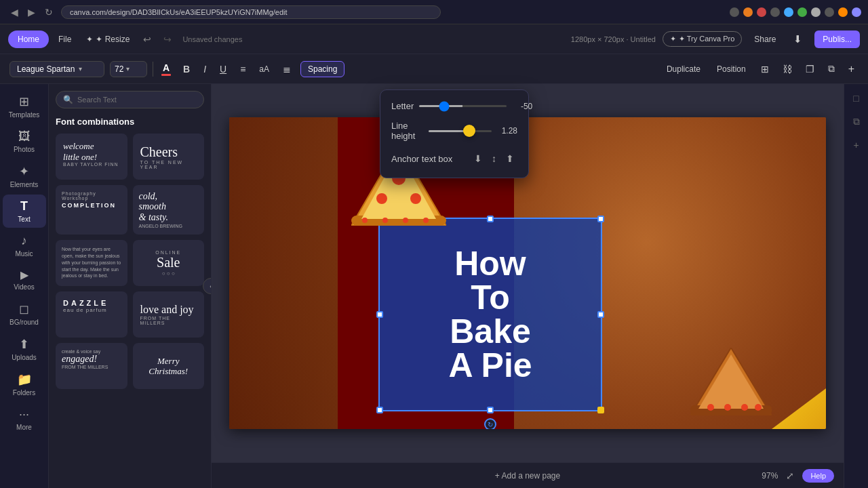 The width and height of the screenshot is (868, 488). Describe the element at coordinates (856, 122) in the screenshot. I see `right-panel-btn-2: ⧉` at that location.